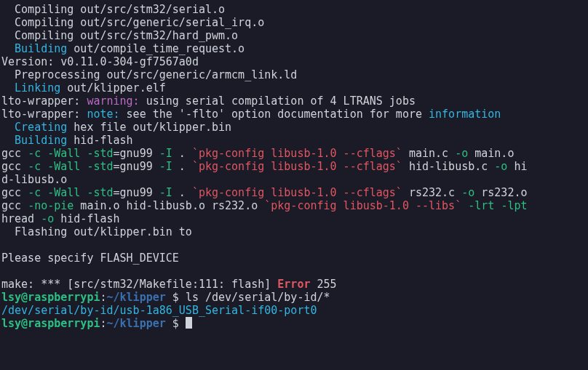 This screenshot has width=588, height=370. I want to click on terminal-text: hid-libusb.c, so click(448, 166).